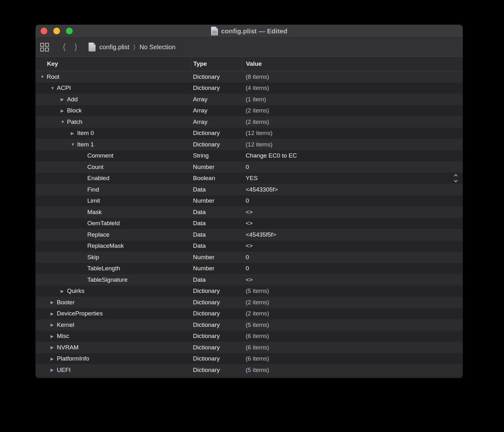 The image size is (504, 432). What do you see at coordinates (113, 179) in the screenshot?
I see `key-cell: Enabled` at bounding box center [113, 179].